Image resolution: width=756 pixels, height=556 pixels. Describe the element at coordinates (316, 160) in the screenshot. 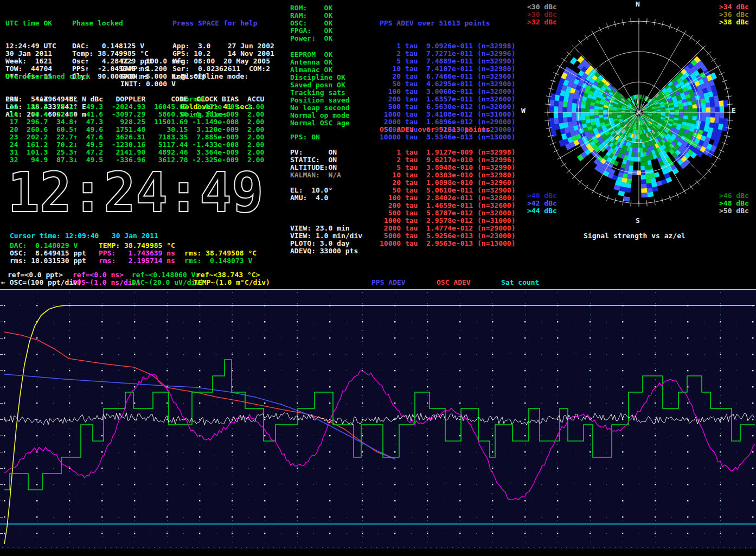

I see `fix-flag-line: STATIC: ON` at that location.